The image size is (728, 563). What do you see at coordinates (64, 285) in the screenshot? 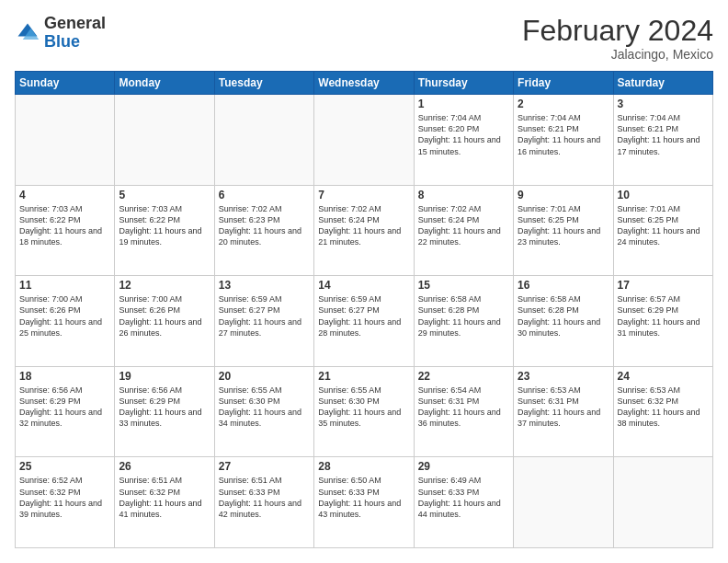
I see `day-number: 11` at bounding box center [64, 285].